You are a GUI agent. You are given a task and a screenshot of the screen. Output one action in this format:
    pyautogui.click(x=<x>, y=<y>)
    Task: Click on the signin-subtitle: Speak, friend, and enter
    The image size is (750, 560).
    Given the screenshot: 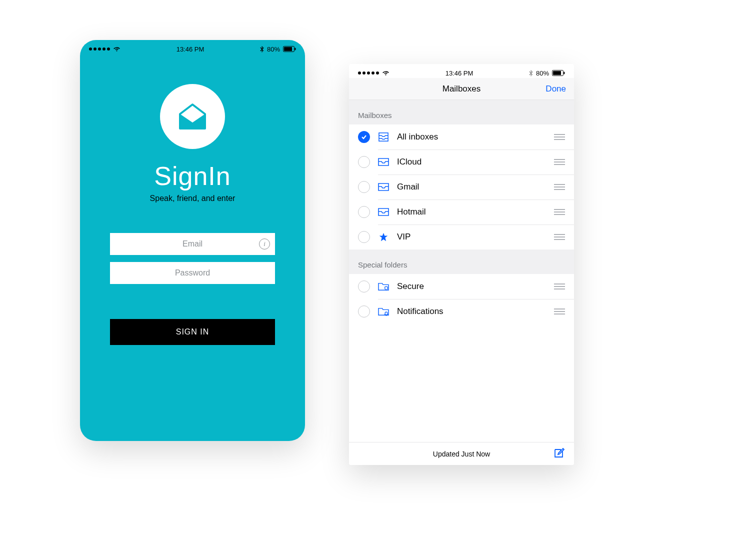 What is the action you would take?
    pyautogui.click(x=193, y=198)
    